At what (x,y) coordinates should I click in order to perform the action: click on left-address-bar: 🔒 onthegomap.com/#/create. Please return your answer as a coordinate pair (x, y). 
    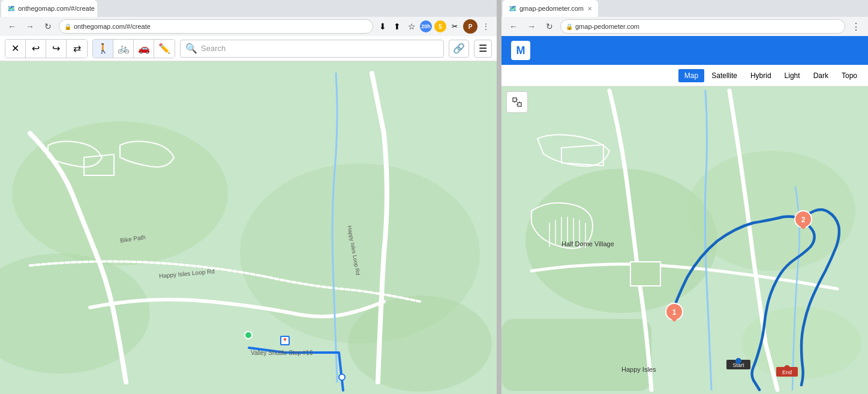
    Looking at the image, I should click on (216, 26).